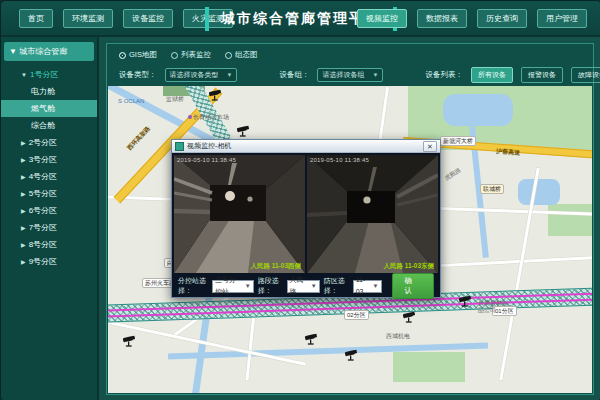  What do you see at coordinates (398, 336) in the screenshot?
I see `map-poi-label: 西城机电` at bounding box center [398, 336].